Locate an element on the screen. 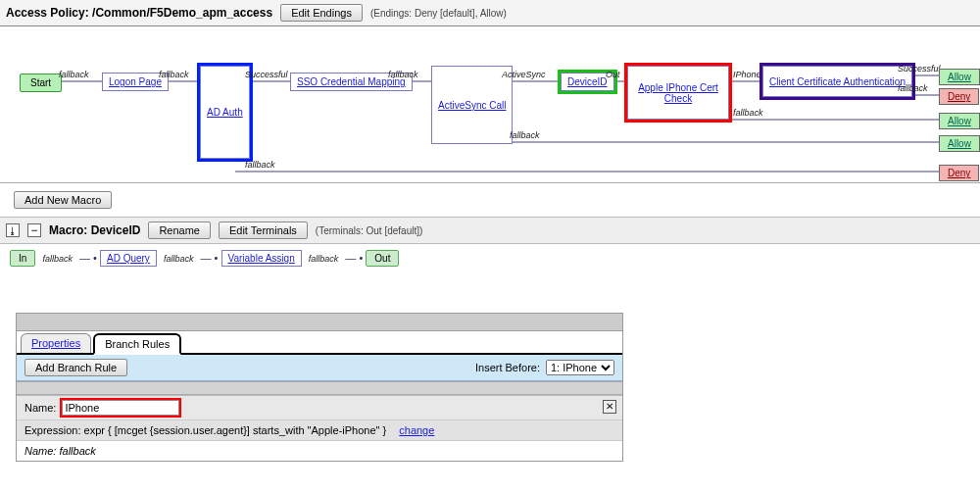  close-icon: ✕ is located at coordinates (610, 407).